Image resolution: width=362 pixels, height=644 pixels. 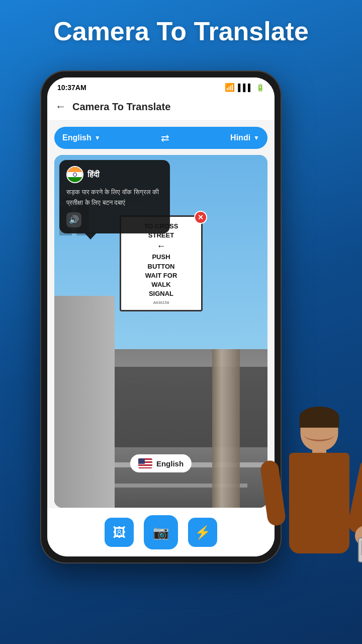 What do you see at coordinates (203, 532) in the screenshot?
I see `more-icon: ⚡` at bounding box center [203, 532].